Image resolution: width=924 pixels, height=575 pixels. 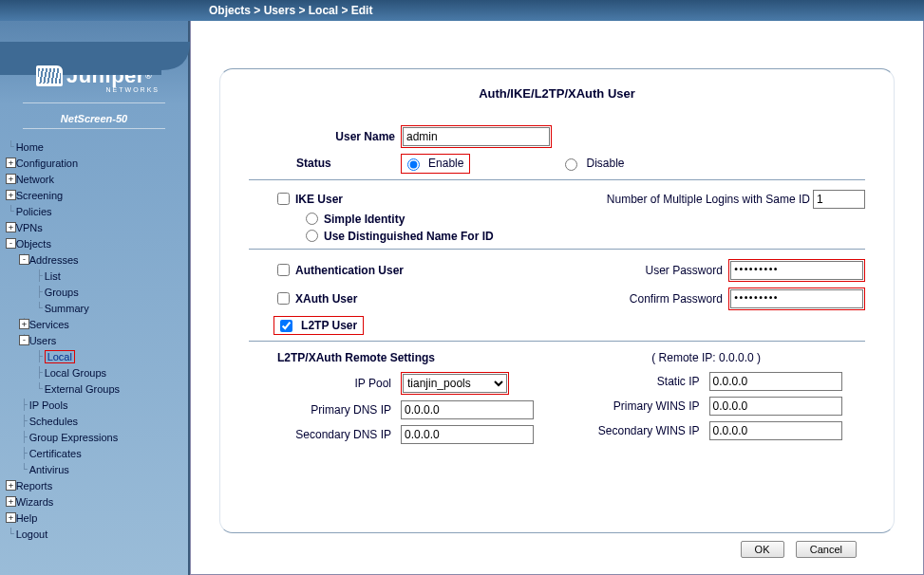 What do you see at coordinates (94, 372) in the screenshot?
I see `nav-users-local-groups: ├Local Groups` at bounding box center [94, 372].